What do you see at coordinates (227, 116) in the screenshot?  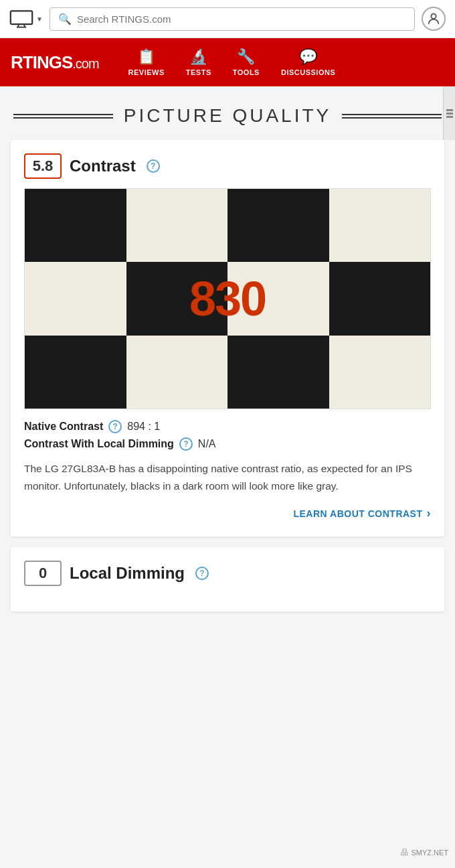 I see `section-title: PICTURE QUALITY` at bounding box center [227, 116].